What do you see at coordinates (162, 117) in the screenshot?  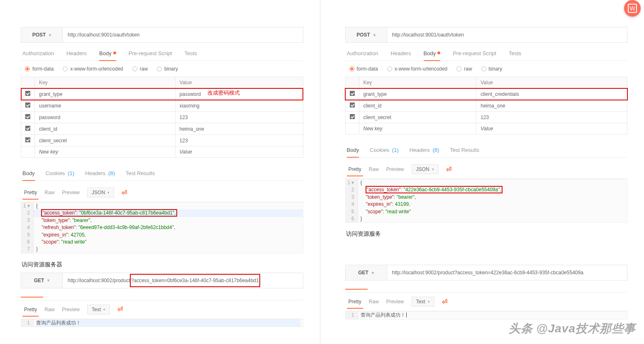 I see `params-table: KeyValue grant_typepassword usernamexiao…` at bounding box center [162, 117].